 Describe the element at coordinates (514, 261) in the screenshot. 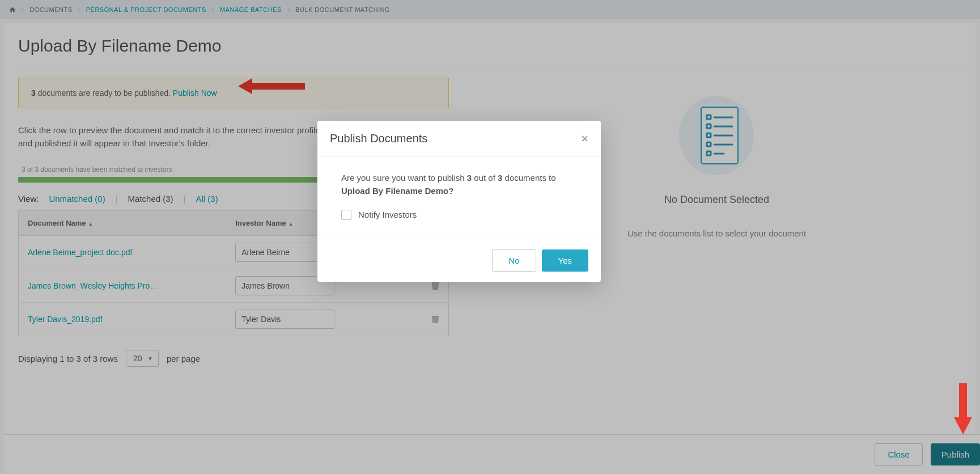

I see `no-button: No` at that location.